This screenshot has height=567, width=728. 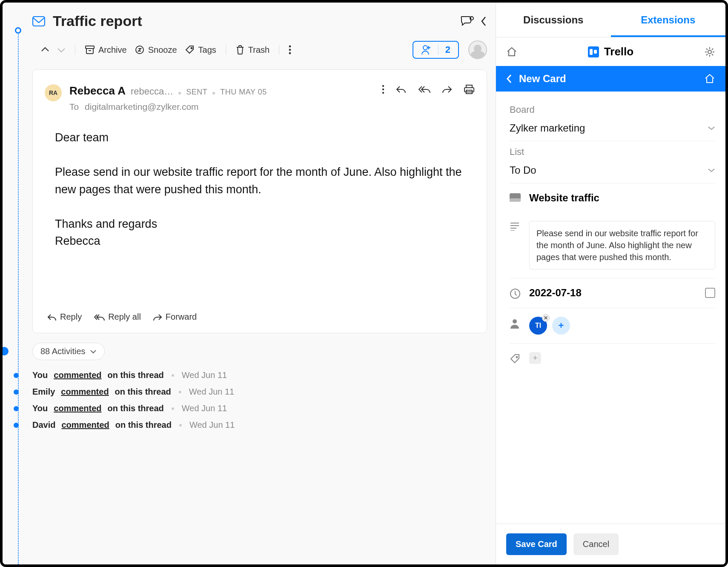 I want to click on tab-extensions: Extensions, so click(x=668, y=20).